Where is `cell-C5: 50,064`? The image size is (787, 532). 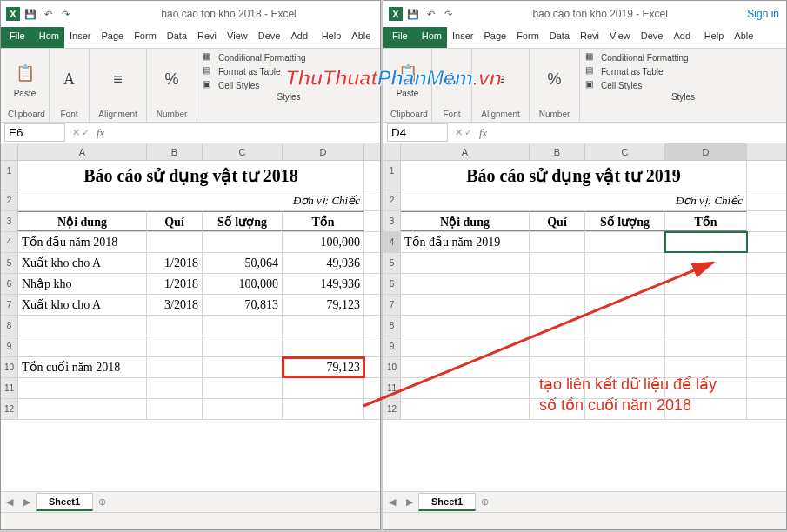 cell-C5: 50,064 is located at coordinates (243, 263).